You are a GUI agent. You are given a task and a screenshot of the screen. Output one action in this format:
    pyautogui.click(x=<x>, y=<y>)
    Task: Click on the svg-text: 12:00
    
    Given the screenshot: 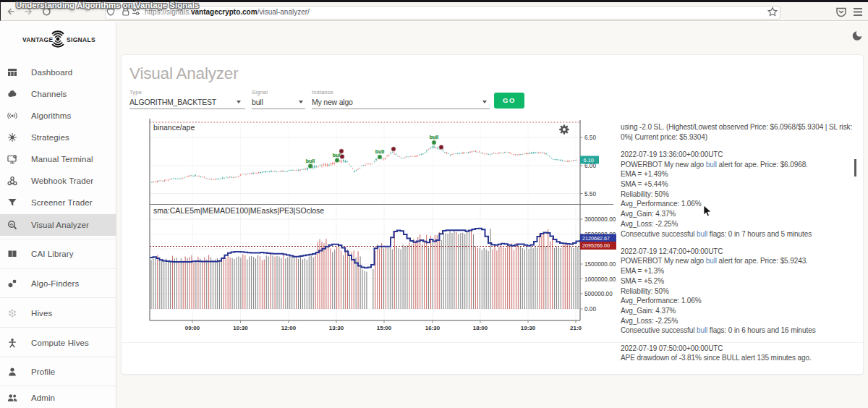 What is the action you would take?
    pyautogui.click(x=289, y=328)
    